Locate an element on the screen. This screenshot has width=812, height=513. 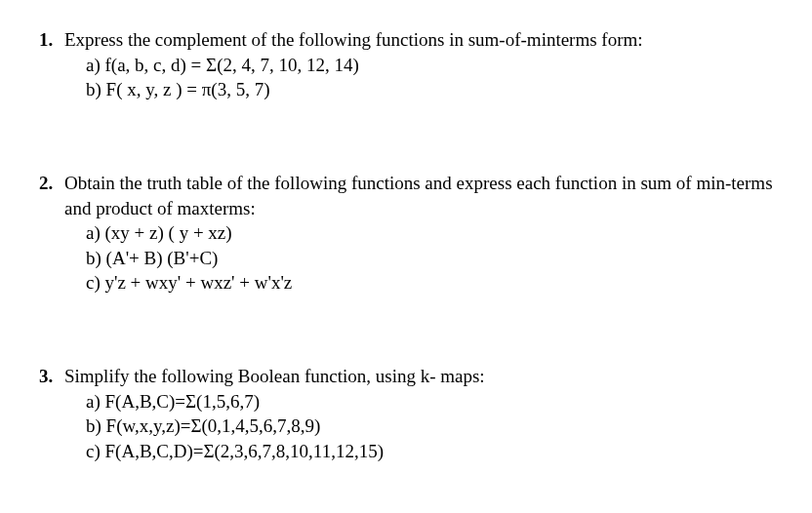
subitem-b: b) F( x, y, z ) = π(3, 5, 7) is located at coordinates (419, 90).